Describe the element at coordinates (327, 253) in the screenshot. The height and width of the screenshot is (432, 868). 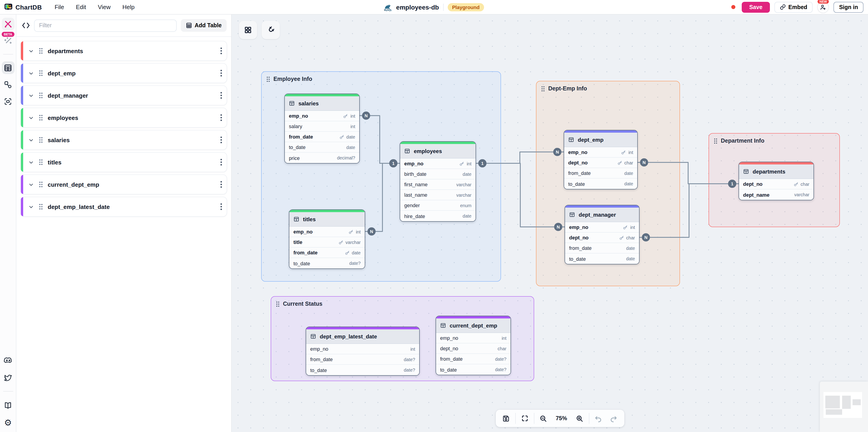
I see `field-titles-from_date: from_datedate` at that location.